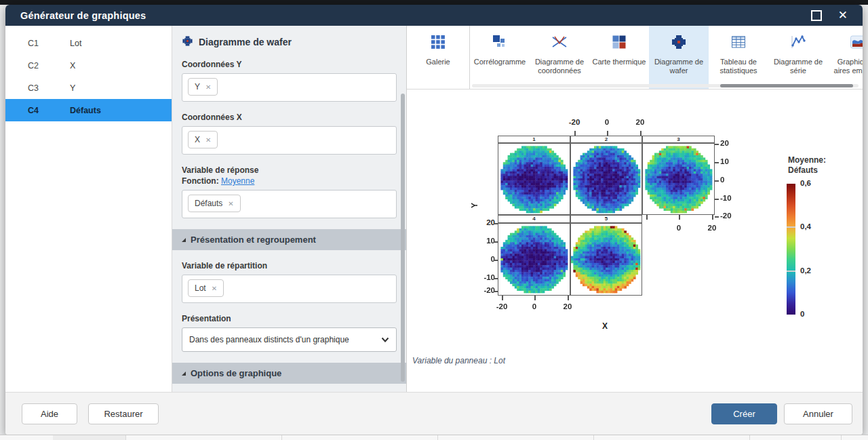 This screenshot has width=868, height=440. Describe the element at coordinates (434, 15) in the screenshot. I see `title-bar: Générateur de graphiques ✕` at that location.